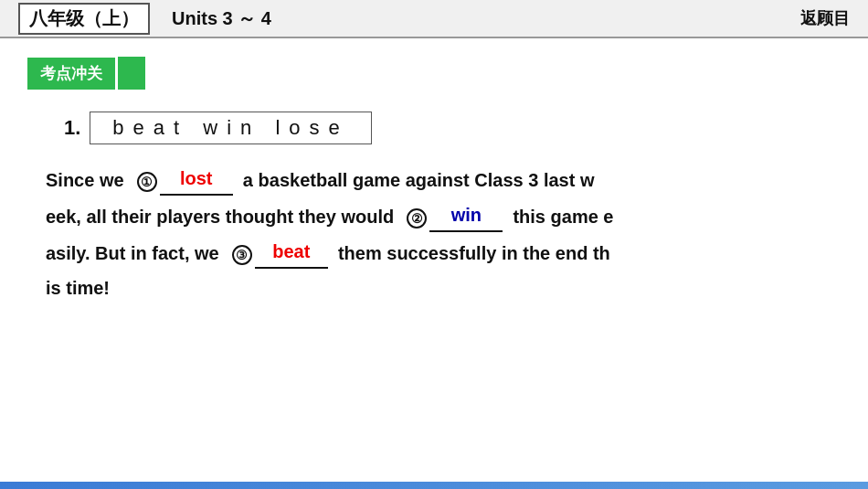 The image size is (868, 489). Describe the element at coordinates (132, 73) in the screenshot. I see `tag-bar-decoration` at that location.